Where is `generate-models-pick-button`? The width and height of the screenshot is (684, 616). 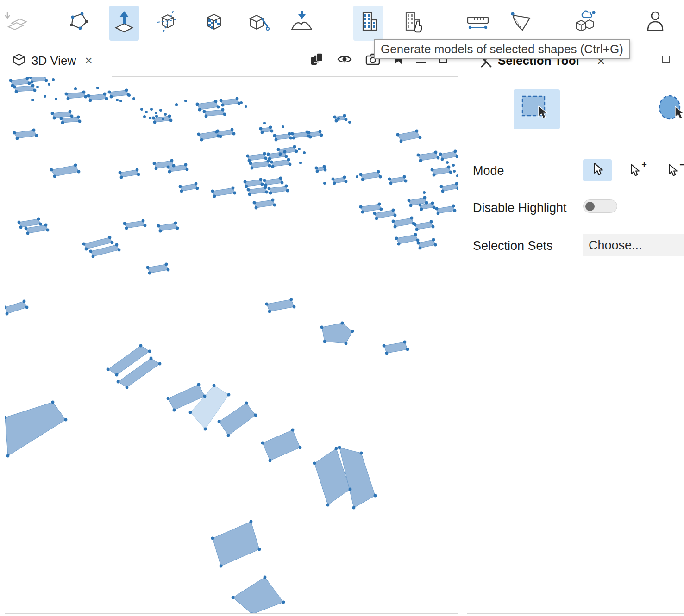
generate-models-pick-button is located at coordinates (412, 23).